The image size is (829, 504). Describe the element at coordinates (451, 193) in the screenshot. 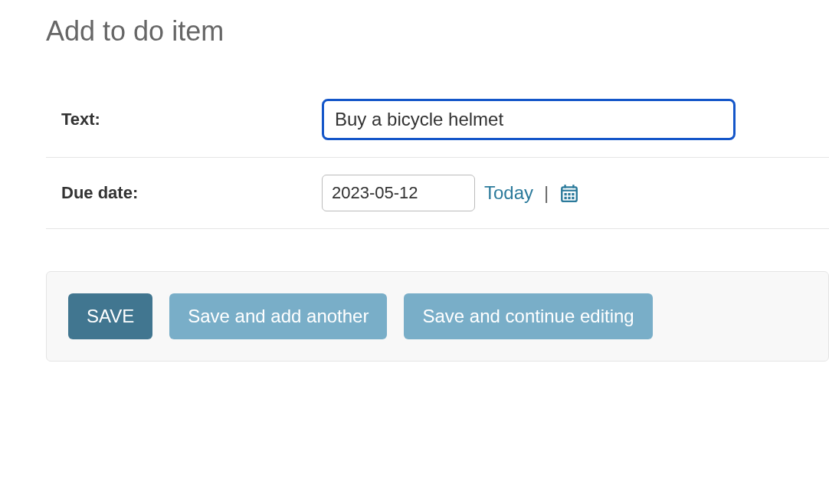

I see `due-date-control-area: Today |` at that location.